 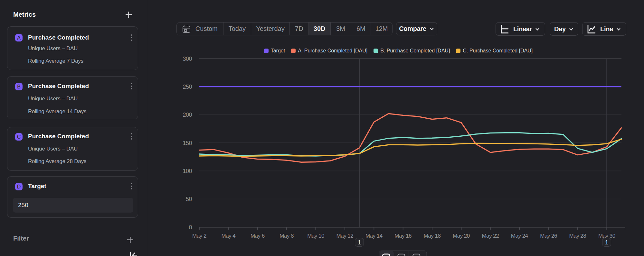 What do you see at coordinates (199, 236) in the screenshot?
I see `svg-text: May 2` at bounding box center [199, 236].